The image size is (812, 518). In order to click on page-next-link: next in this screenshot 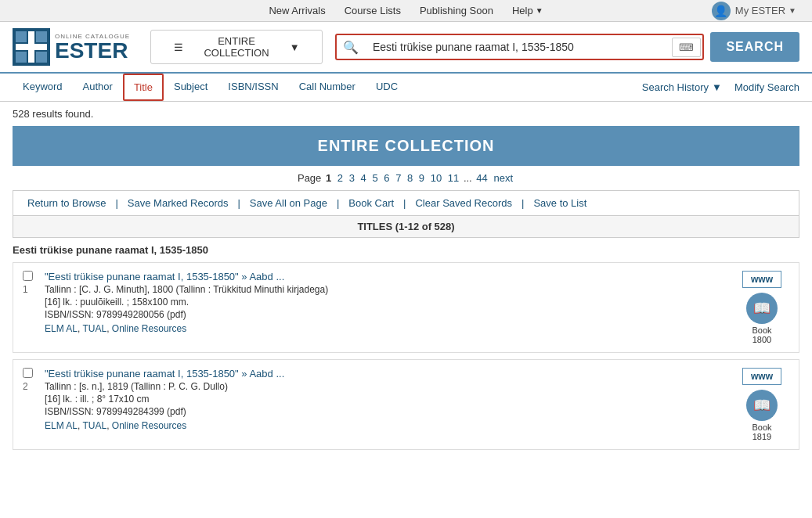, I will do `click(503, 178)`.